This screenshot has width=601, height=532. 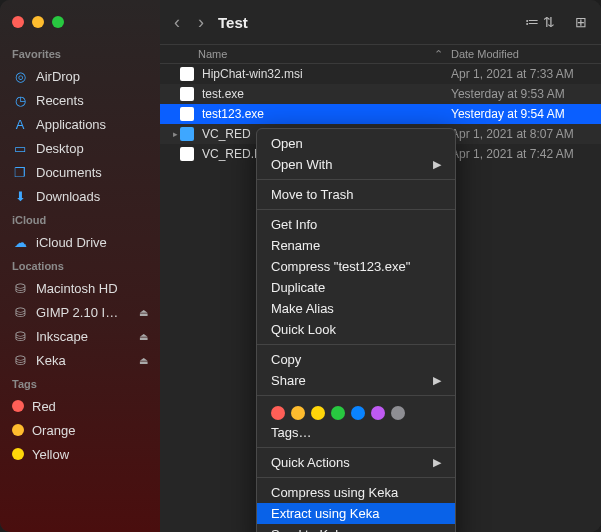 I want to click on menu-item-label: Send to Keka, so click(x=310, y=530).